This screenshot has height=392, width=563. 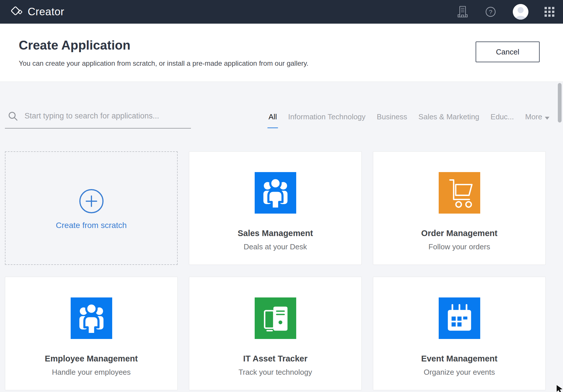 I want to click on search-icon, so click(x=13, y=116).